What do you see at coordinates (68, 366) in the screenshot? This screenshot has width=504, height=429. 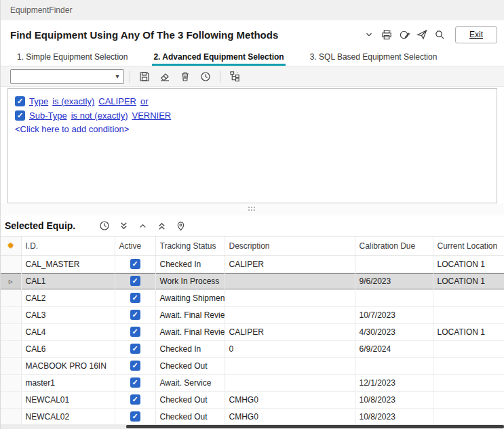 I see `cell-id: MACBOOK PRO 16IN` at bounding box center [68, 366].